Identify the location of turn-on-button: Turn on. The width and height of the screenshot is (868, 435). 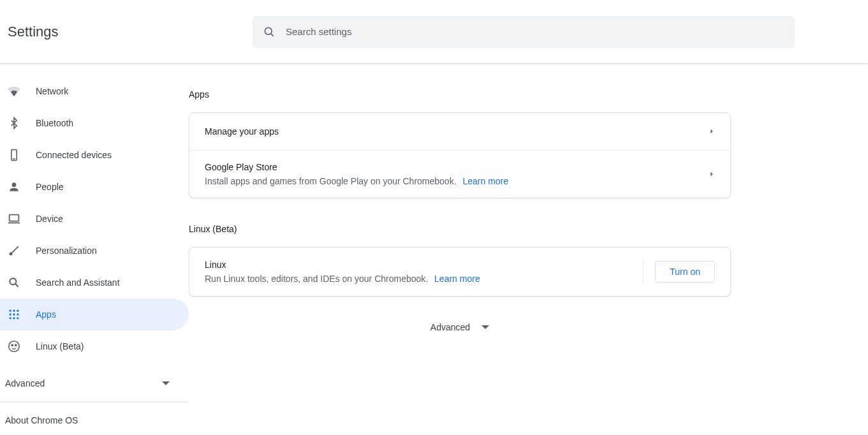
(685, 272).